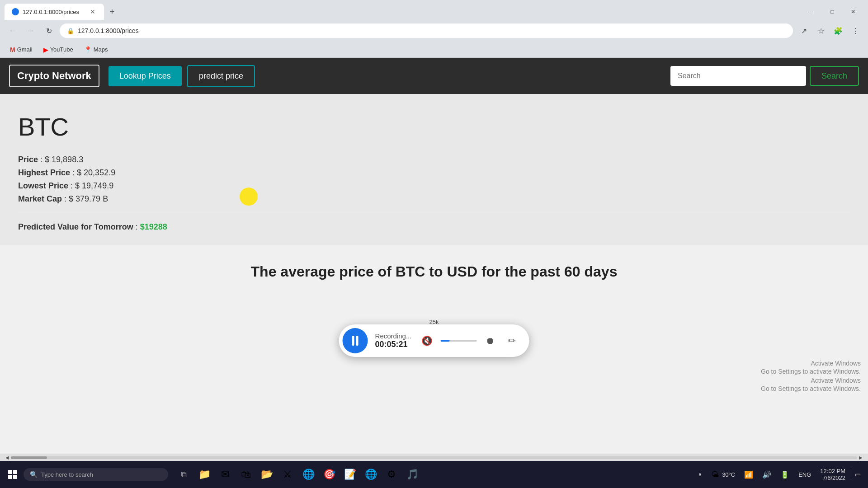  I want to click on system-tray: ∧, so click(700, 474).